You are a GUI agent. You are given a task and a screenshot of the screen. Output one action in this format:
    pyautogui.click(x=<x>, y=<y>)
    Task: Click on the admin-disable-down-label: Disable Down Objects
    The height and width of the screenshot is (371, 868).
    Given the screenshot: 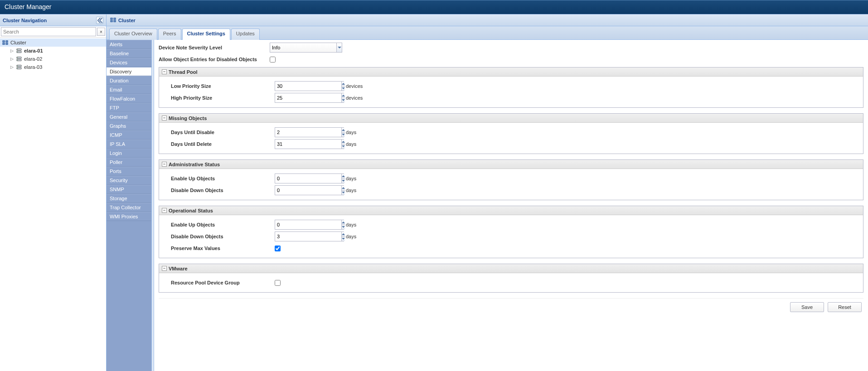 What is the action you would take?
    pyautogui.click(x=219, y=190)
    